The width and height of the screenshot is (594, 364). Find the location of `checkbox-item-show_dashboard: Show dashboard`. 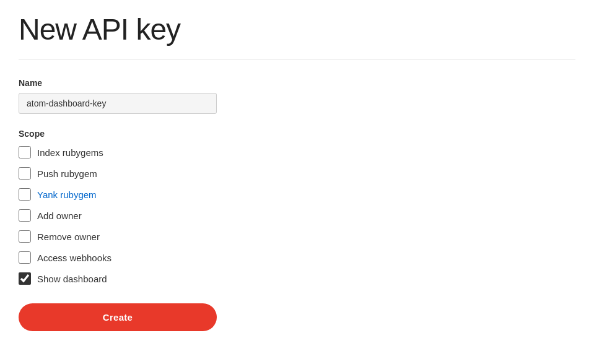

checkbox-item-show_dashboard: Show dashboard is located at coordinates (173, 279).